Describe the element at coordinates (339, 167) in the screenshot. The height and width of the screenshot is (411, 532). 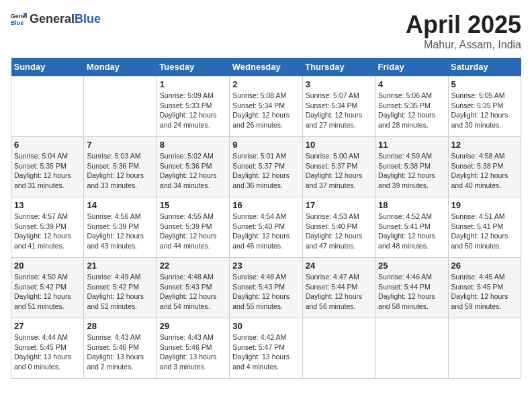
I see `calendar-cell: 10 Sunrise: 5:00 AM Sunset: 5:37 PM Dayl…` at that location.